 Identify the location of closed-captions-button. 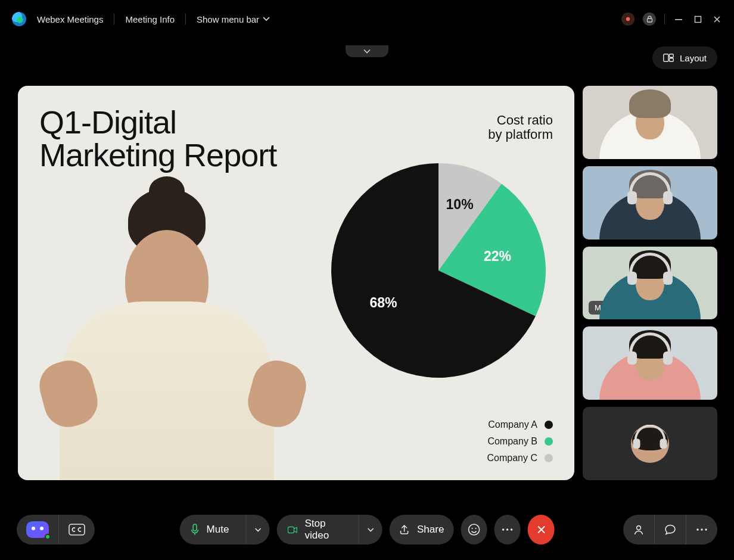
(76, 530).